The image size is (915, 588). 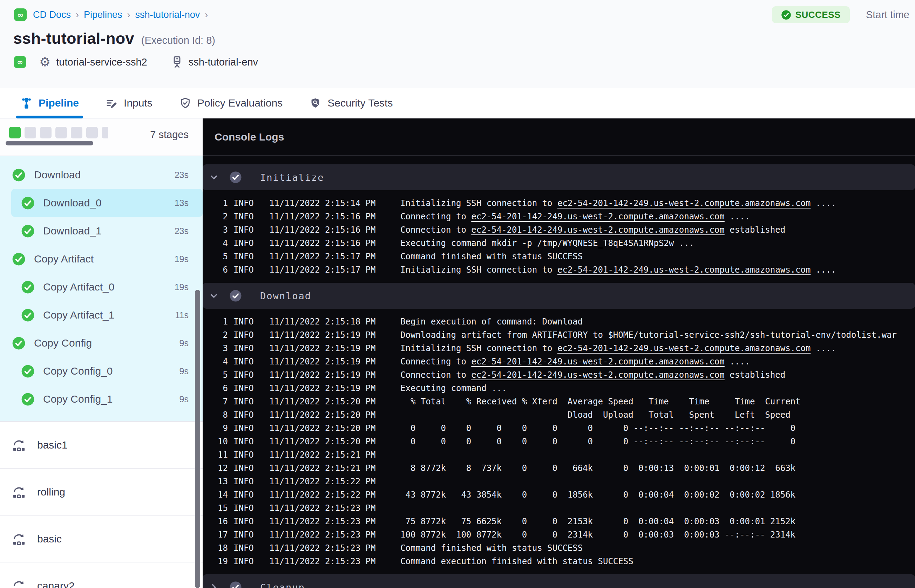 I want to click on log-line-number: 4, so click(x=215, y=362).